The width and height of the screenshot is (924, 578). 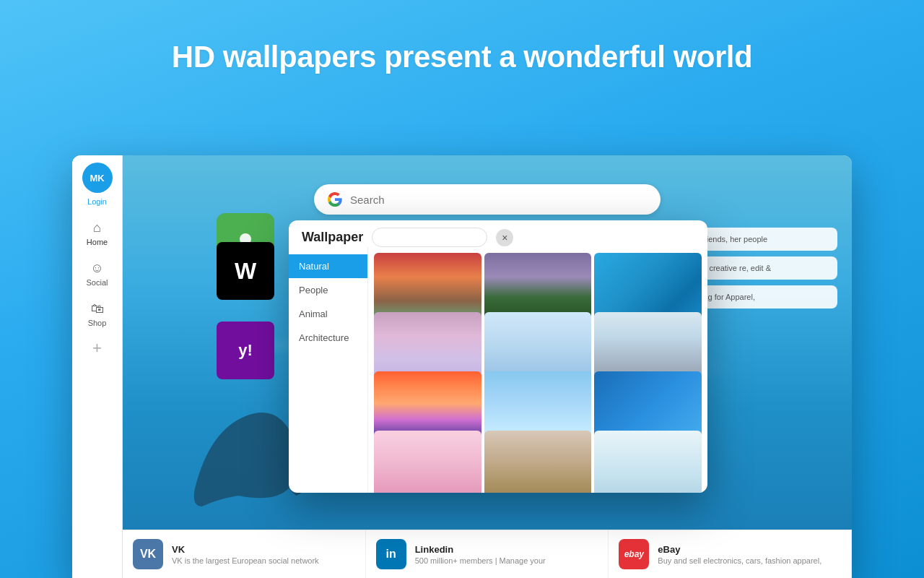 I want to click on sidebar-card-1: friends, her people, so click(x=765, y=239).